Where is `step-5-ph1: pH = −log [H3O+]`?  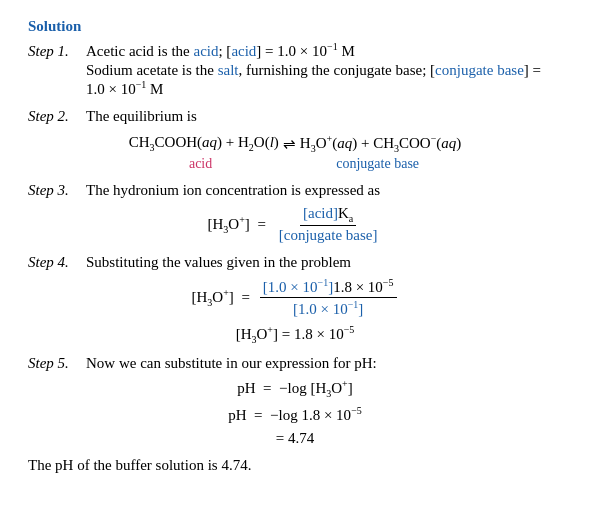 step-5-ph1: pH = −log [H3O+] is located at coordinates (295, 388).